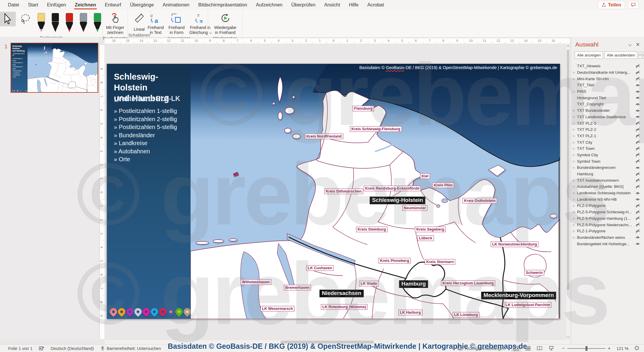  Describe the element at coordinates (621, 55) in the screenshot. I see `hide-all-button: Alle ausblenden` at that location.